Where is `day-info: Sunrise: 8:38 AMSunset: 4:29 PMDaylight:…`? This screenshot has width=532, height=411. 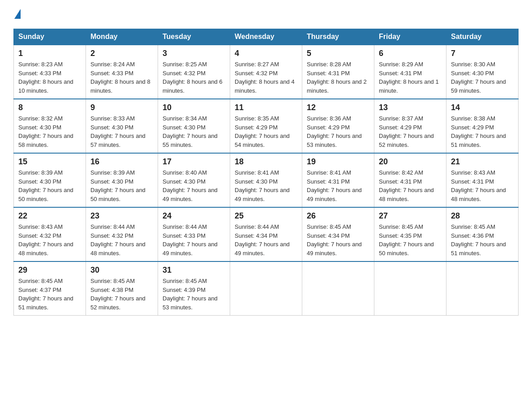 day-info: Sunrise: 8:38 AMSunset: 4:29 PMDaylight:… is located at coordinates (478, 132).